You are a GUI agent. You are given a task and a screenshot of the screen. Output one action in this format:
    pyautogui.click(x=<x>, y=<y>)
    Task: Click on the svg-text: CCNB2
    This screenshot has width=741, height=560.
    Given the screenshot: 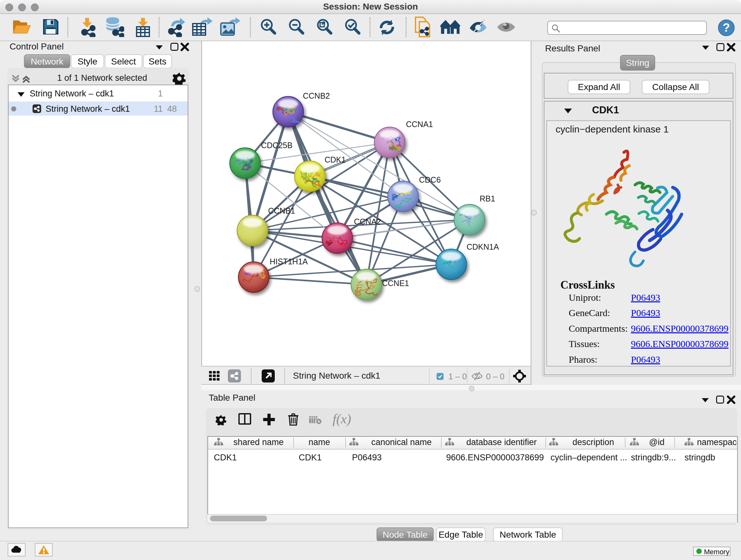 What is the action you would take?
    pyautogui.click(x=316, y=96)
    